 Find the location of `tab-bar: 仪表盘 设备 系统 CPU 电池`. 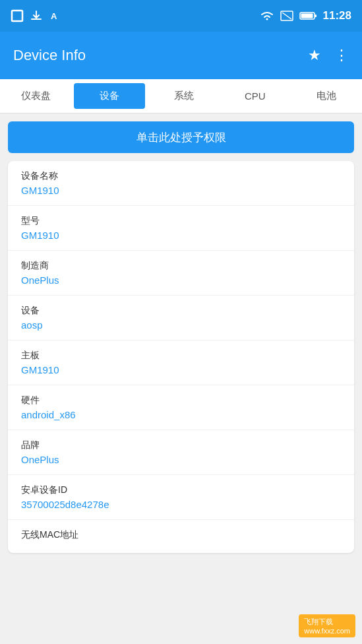

tab-bar: 仪表盘 设备 系统 CPU 电池 is located at coordinates (181, 96).